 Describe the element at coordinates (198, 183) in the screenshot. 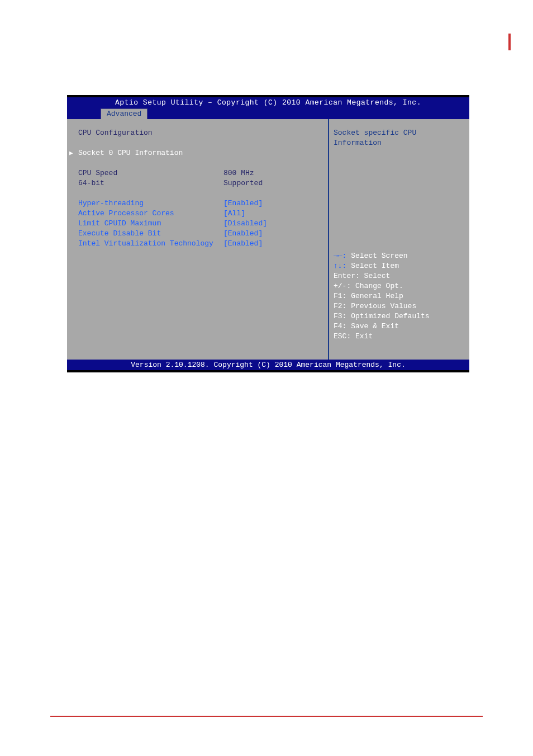

I see `info-row: 64-bit Supported` at that location.